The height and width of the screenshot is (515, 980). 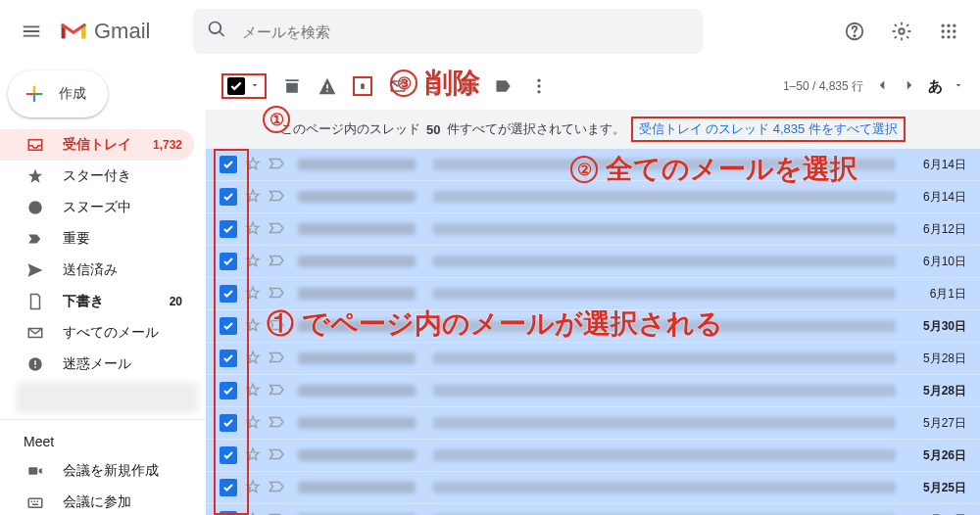 I want to click on labels-button, so click(x=504, y=86).